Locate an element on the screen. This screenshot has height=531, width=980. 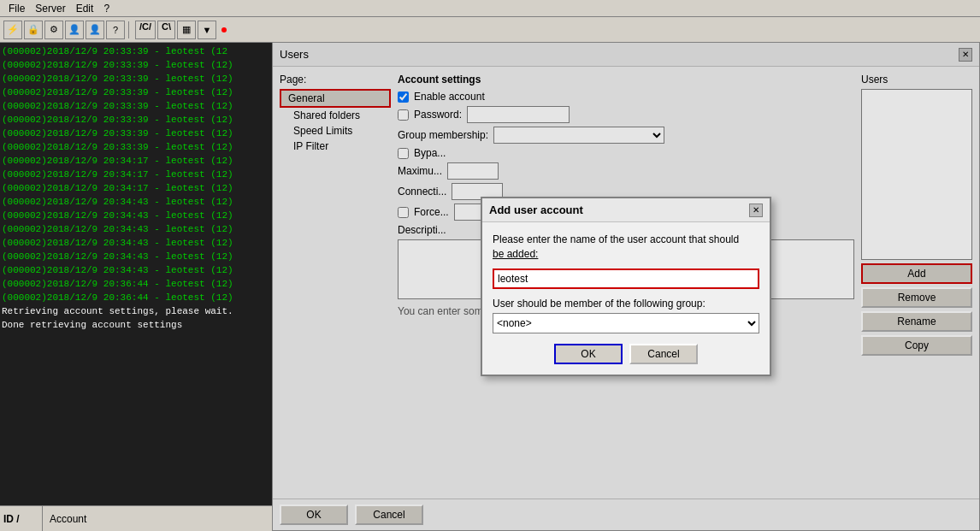
toolbar-path-c-slash: /C/ is located at coordinates (145, 30).